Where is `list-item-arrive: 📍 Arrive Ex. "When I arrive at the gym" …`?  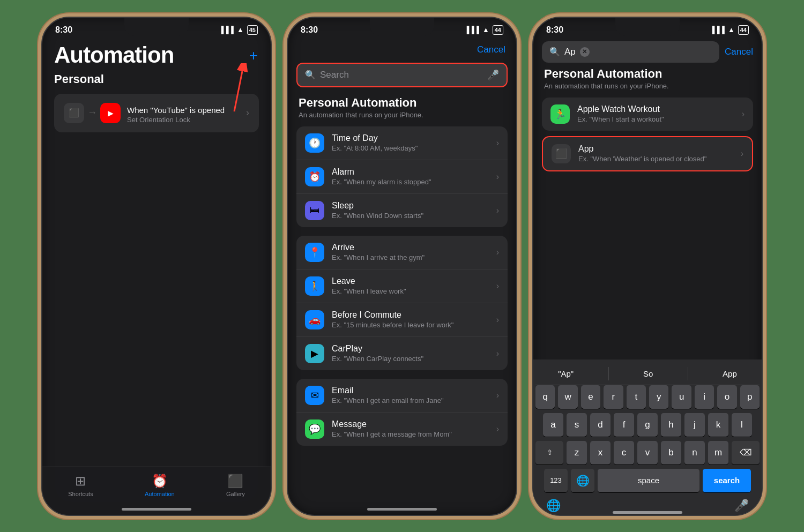 list-item-arrive: 📍 Arrive Ex. "When I arrive at the gym" … is located at coordinates (402, 253).